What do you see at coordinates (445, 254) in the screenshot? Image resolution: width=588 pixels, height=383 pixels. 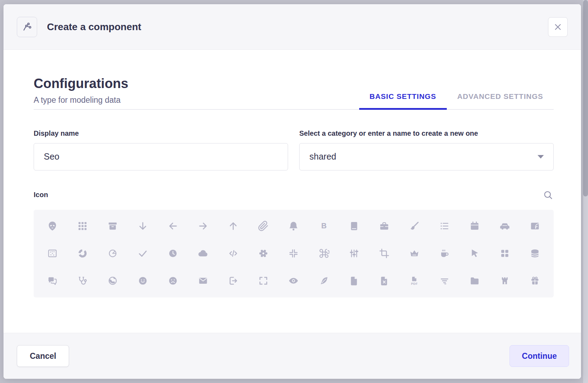 I see `icon-cup` at bounding box center [445, 254].